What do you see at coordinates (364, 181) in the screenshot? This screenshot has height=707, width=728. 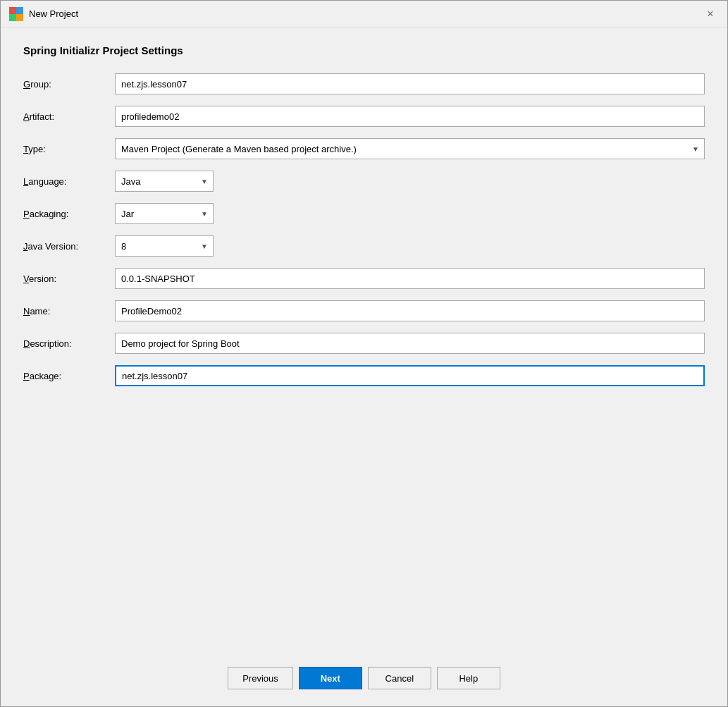 I see `language-row: Language: Java Kotlin Groovy ▼` at bounding box center [364, 181].